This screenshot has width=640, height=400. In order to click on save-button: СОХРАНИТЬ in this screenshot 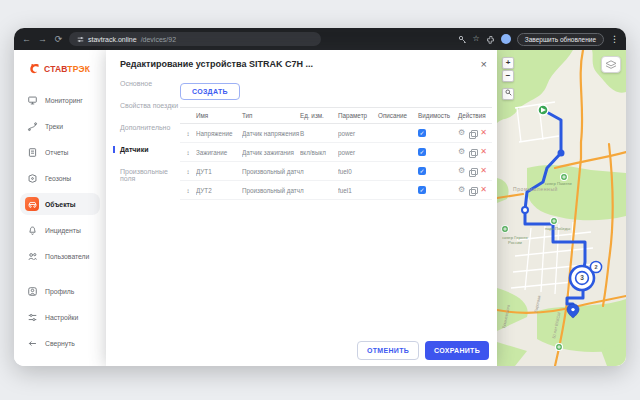, I will do `click(457, 350)`.